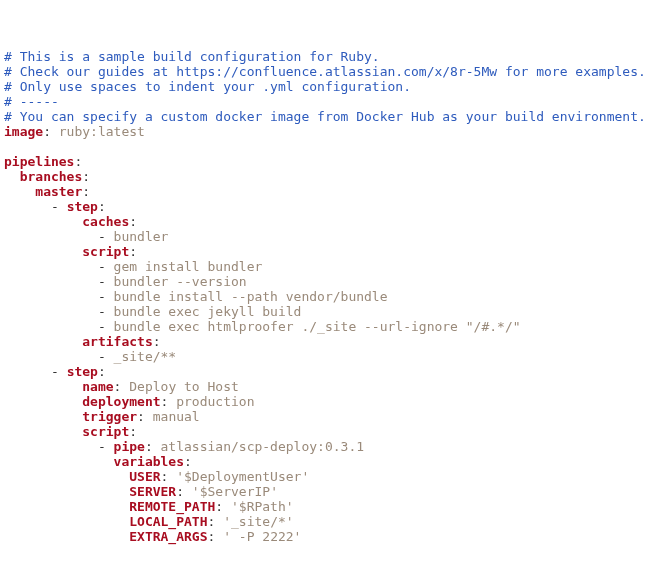 This screenshot has height=561, width=667. What do you see at coordinates (334, 372) in the screenshot?
I see `code-line: - step:` at bounding box center [334, 372].